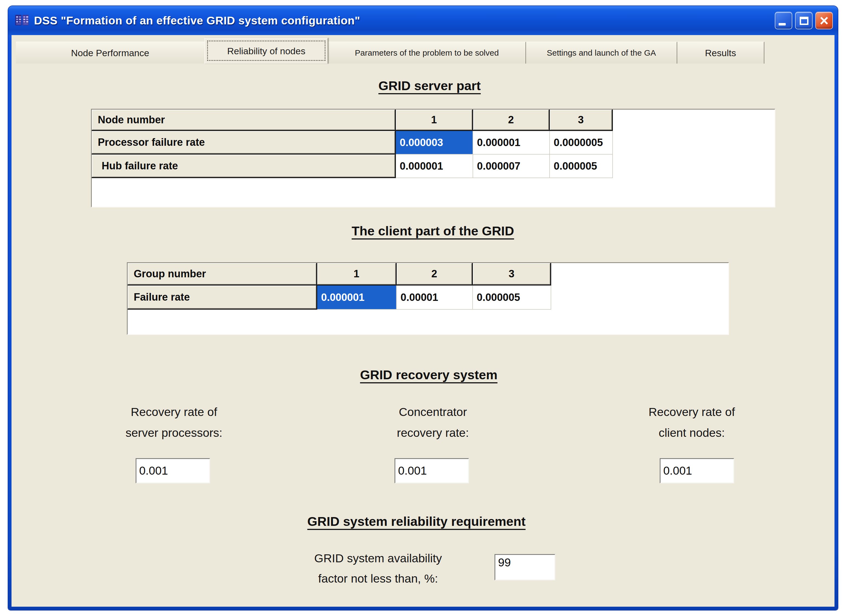 The height and width of the screenshot is (616, 846). Describe the element at coordinates (432, 471) in the screenshot. I see `concentrator-recovery-rate-input` at that location.